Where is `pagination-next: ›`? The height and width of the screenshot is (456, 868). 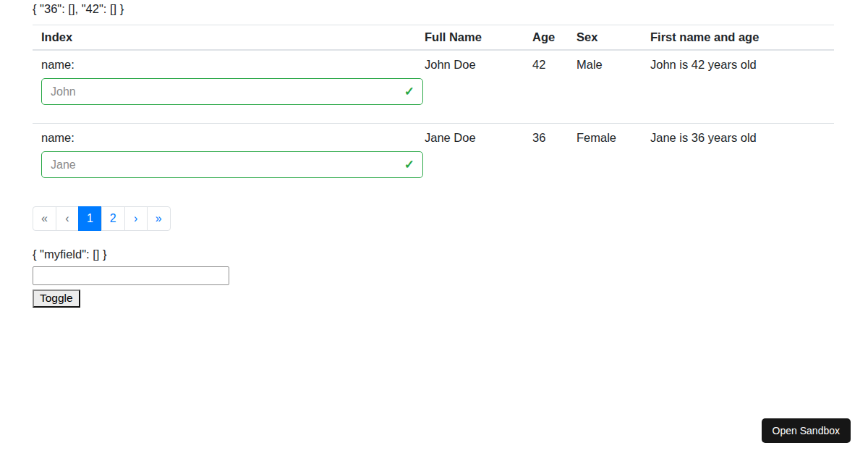
pagination-next: › is located at coordinates (136, 219).